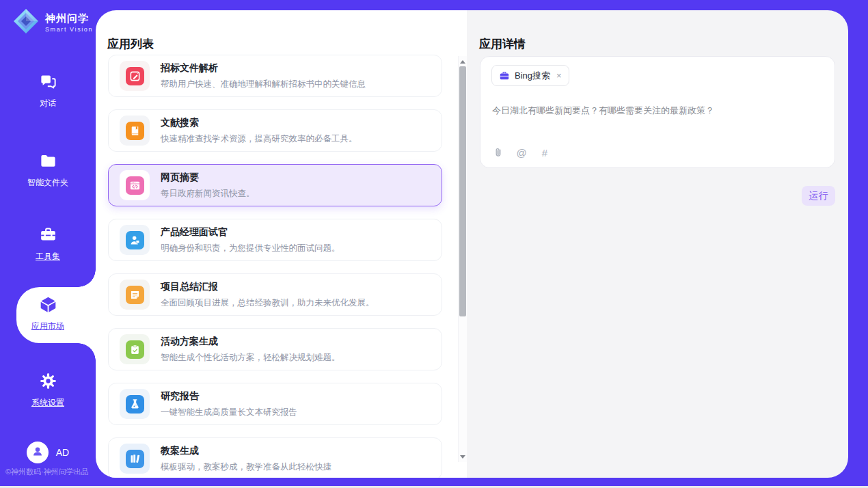  I want to click on webpage-code-icon, so click(135, 186).